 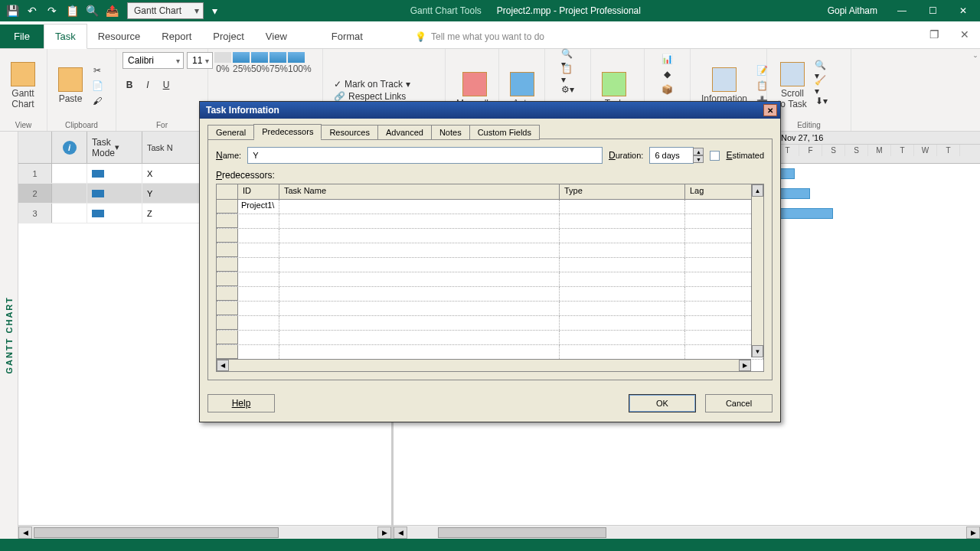 What do you see at coordinates (70, 86) in the screenshot?
I see `paste-button: Paste` at bounding box center [70, 86].